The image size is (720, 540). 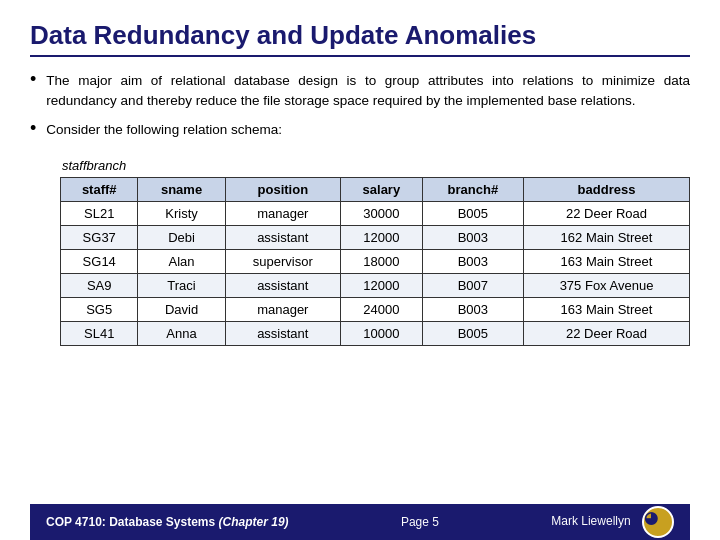 What do you see at coordinates (381, 213) in the screenshot?
I see `table-cell: 30000` at bounding box center [381, 213].